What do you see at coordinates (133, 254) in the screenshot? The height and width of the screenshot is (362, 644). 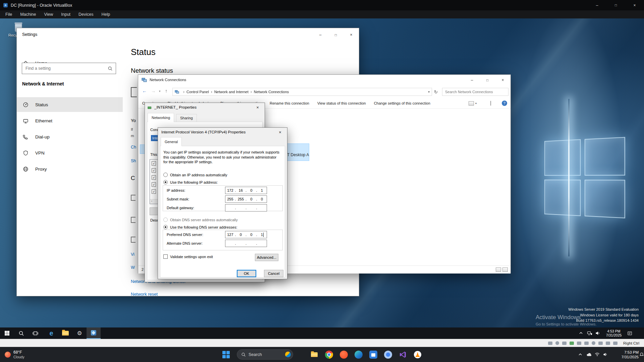 I see `link-fragment: Vi` at bounding box center [133, 254].